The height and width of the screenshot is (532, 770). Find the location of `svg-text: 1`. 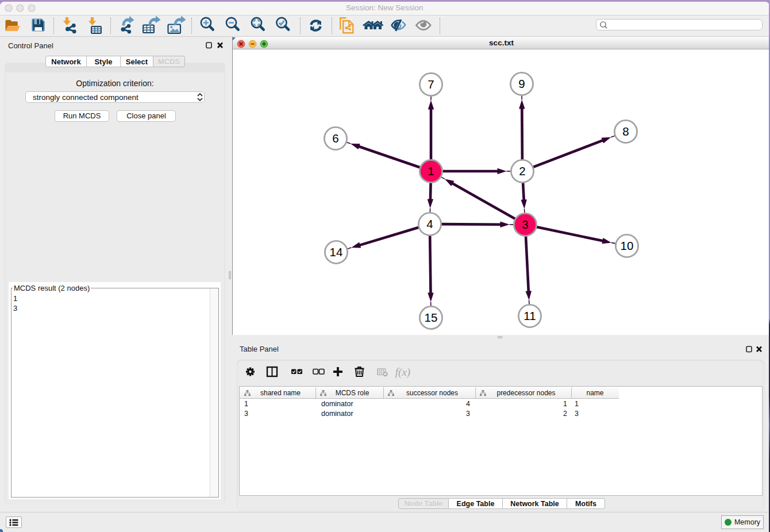

svg-text: 1 is located at coordinates (431, 171).